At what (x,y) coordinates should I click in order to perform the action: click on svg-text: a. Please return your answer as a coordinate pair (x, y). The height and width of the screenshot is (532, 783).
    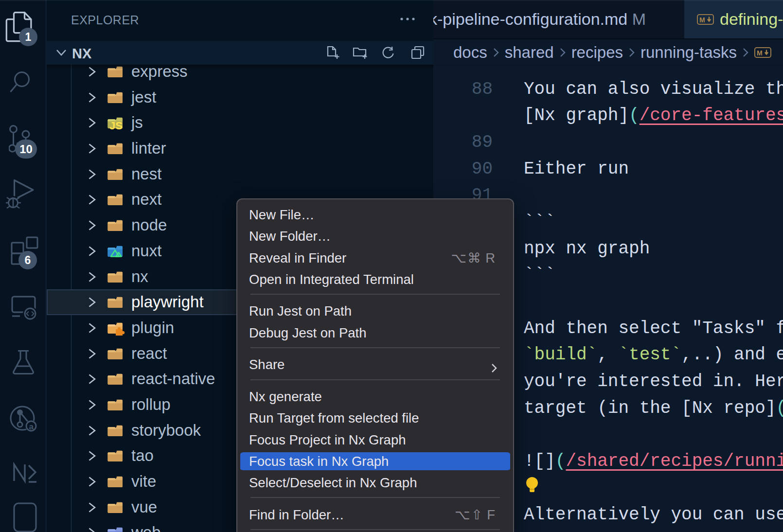
    Looking at the image, I should click on (31, 427).